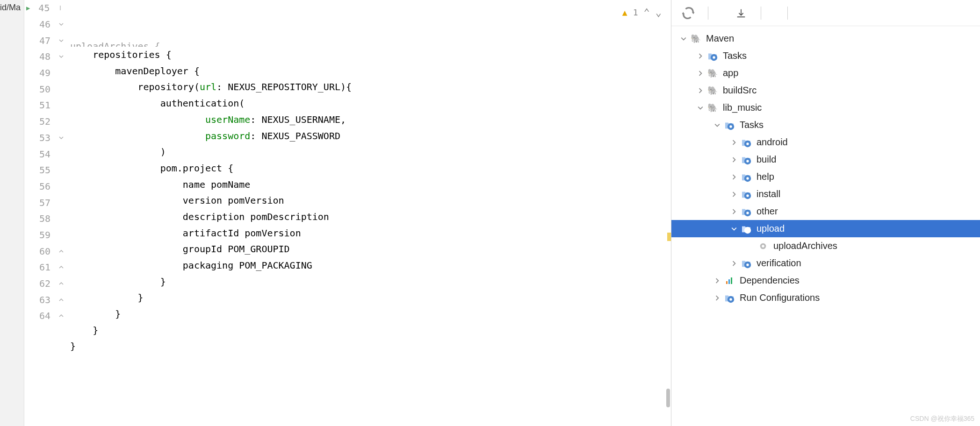 Image resolution: width=980 pixels, height=426 pixels. What do you see at coordinates (826, 177) in the screenshot?
I see `tree-item-help: help` at bounding box center [826, 177].